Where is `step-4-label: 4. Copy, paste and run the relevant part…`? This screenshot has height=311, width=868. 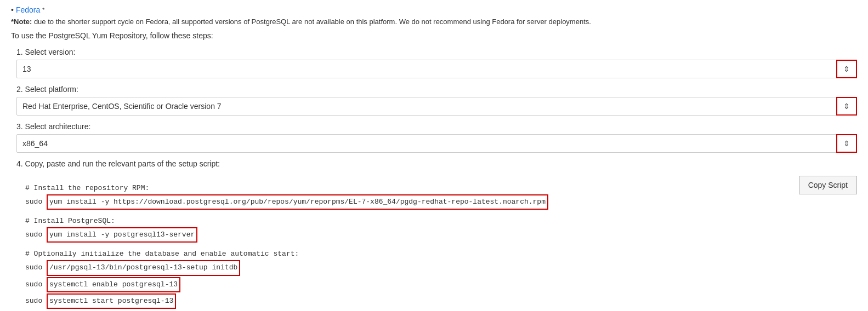
step-4-label: 4. Copy, paste and run the relevant part… is located at coordinates (436, 164).